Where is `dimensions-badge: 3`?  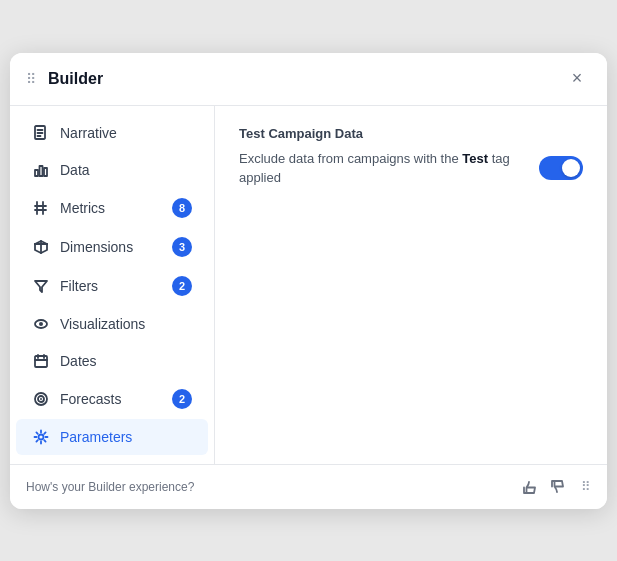 dimensions-badge: 3 is located at coordinates (182, 247).